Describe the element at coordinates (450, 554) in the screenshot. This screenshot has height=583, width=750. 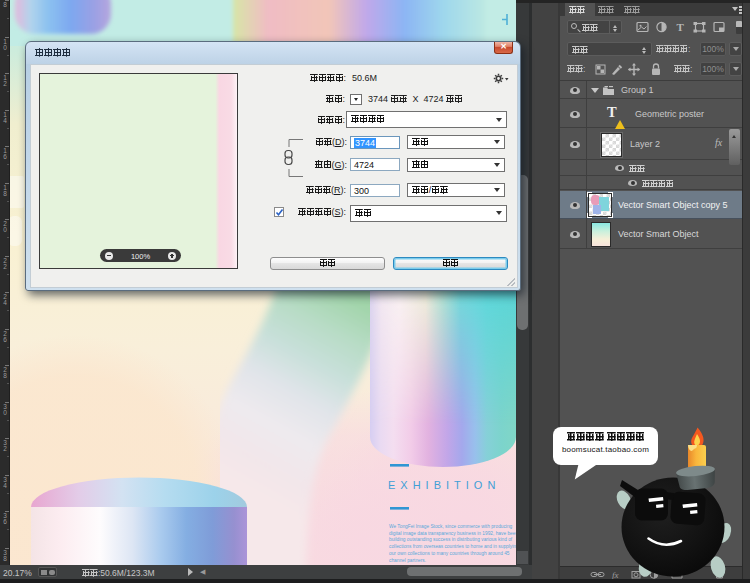
I see `svg-text:our own collections to many co: our own collections to many countries th…` at that location.